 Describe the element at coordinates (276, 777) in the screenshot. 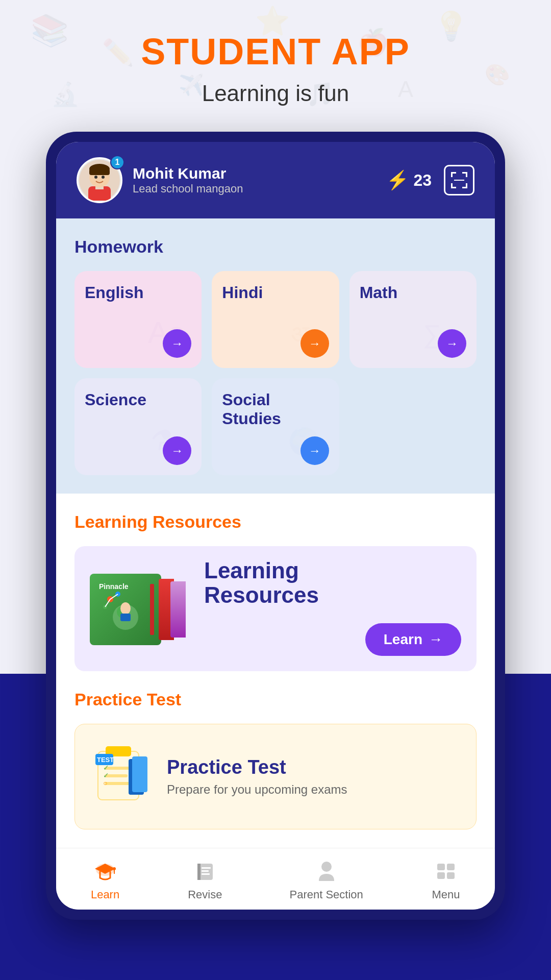

I see `practice-card: ✓ ✓ ○ TEST Practice Test` at that location.